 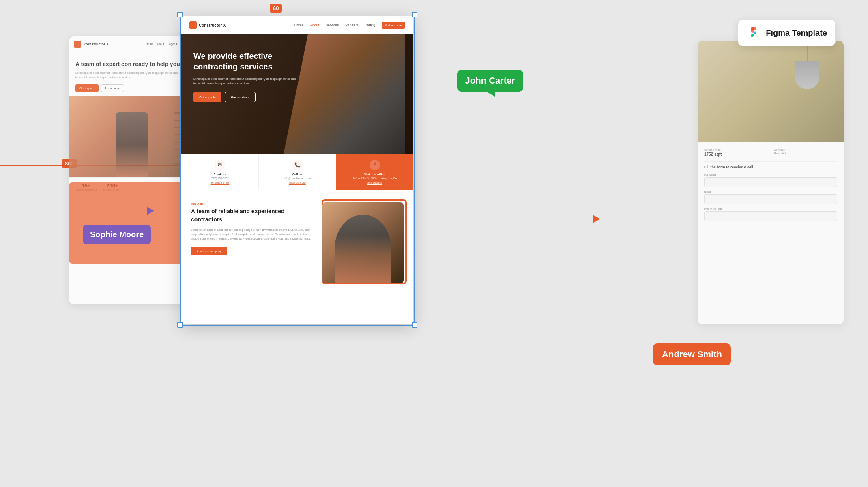 I want to click on left-preview-card: Constructor X Home About Pages ▾ Cart(3)…, so click(x=132, y=170).